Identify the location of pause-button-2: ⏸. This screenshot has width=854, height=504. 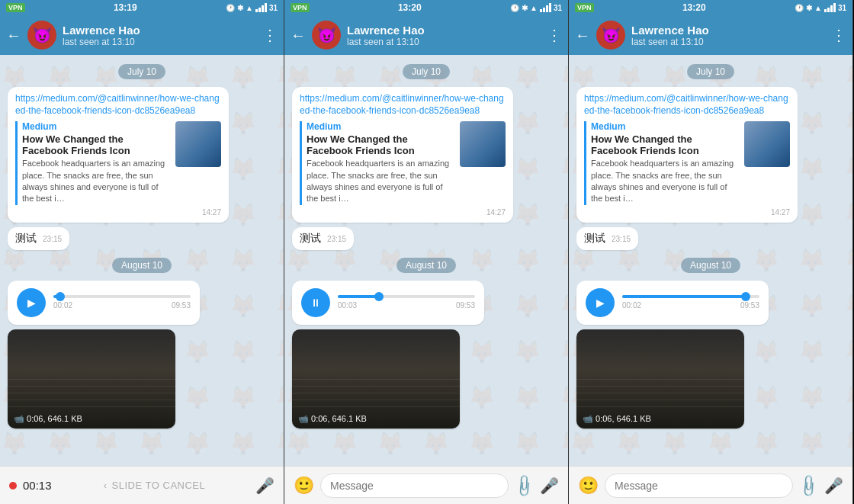
(316, 303).